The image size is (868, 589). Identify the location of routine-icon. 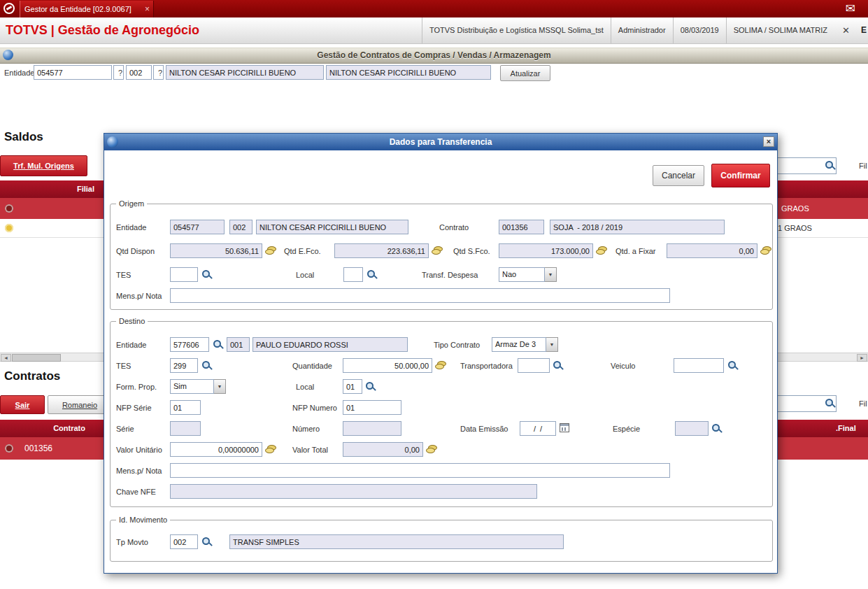
(8, 55).